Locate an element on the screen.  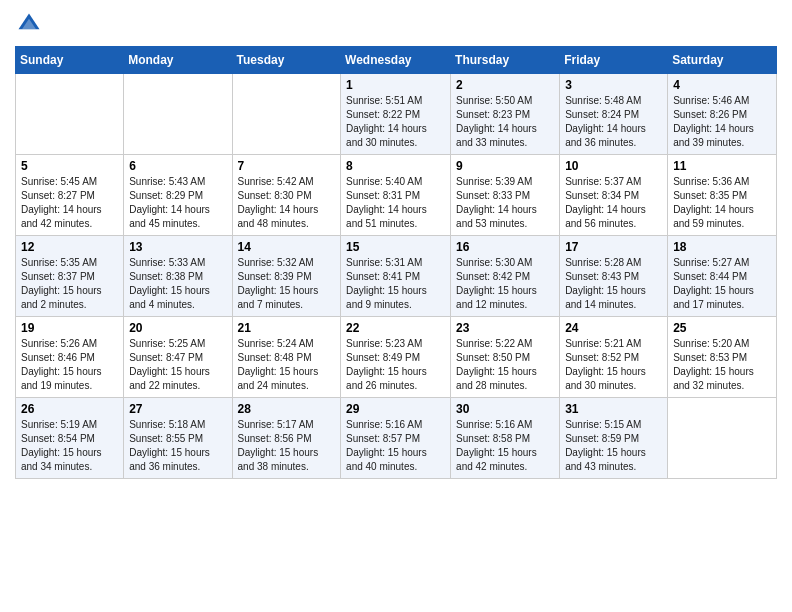
day-number: 27 is located at coordinates (178, 409).